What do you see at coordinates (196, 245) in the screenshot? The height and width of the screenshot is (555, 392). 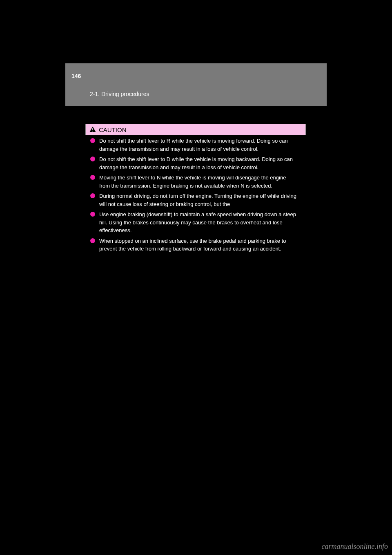 I see `bullet-item: When stopped on an inclined surface, use…` at bounding box center [196, 245].